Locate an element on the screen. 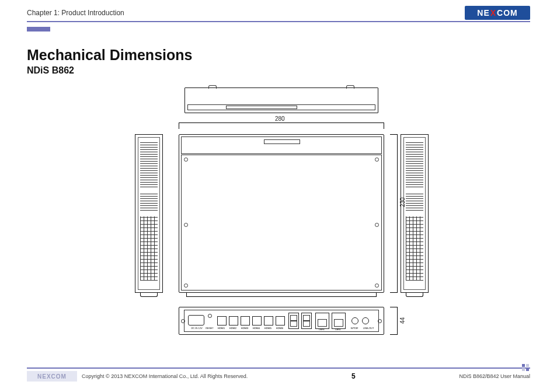  reset-label: RESET is located at coordinates (210, 328).